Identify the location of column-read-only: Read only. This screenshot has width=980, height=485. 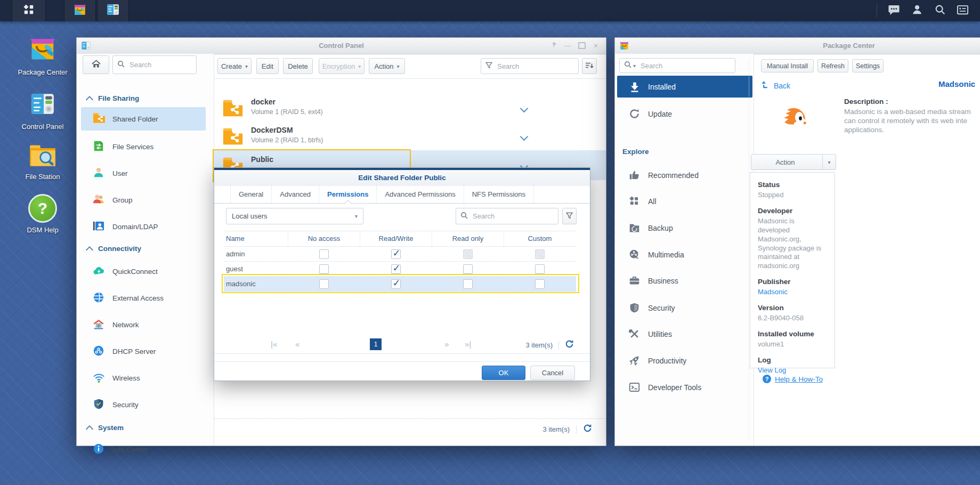
(468, 239).